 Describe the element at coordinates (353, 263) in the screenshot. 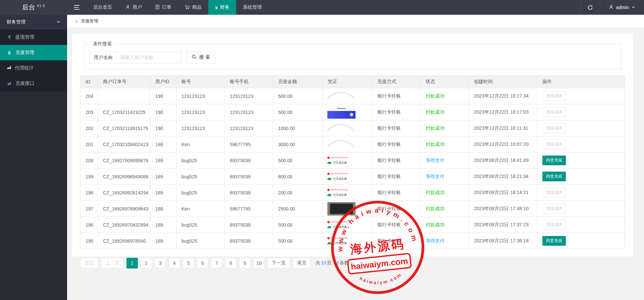

I see `pagination: 首页上一页12345678910下一页尾页 共10页 93条数据` at that location.